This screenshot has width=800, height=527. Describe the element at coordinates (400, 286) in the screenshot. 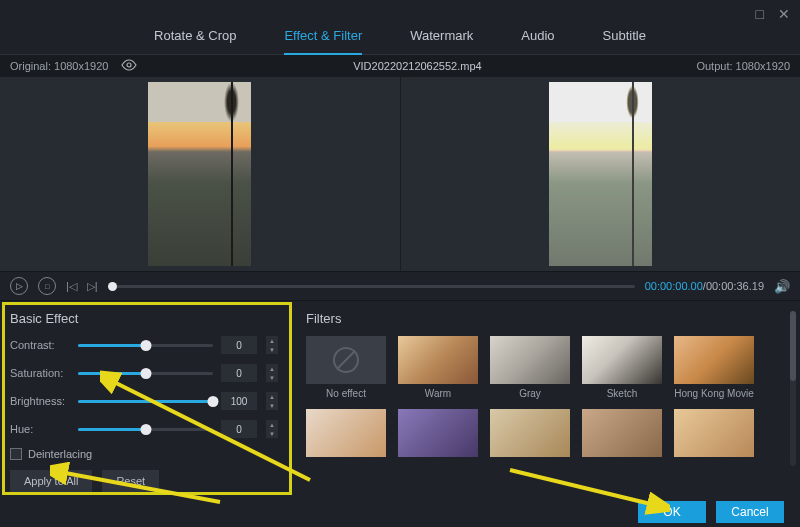

I see `playback-bar: ▷ □ |◁ ▷| 00:00:00.00/00:00:36.19 🔊` at that location.